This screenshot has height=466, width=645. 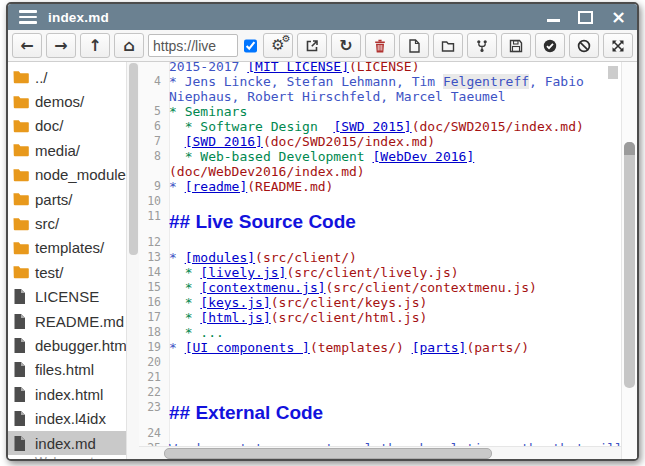 I want to click on maximize-icon, so click(x=586, y=18).